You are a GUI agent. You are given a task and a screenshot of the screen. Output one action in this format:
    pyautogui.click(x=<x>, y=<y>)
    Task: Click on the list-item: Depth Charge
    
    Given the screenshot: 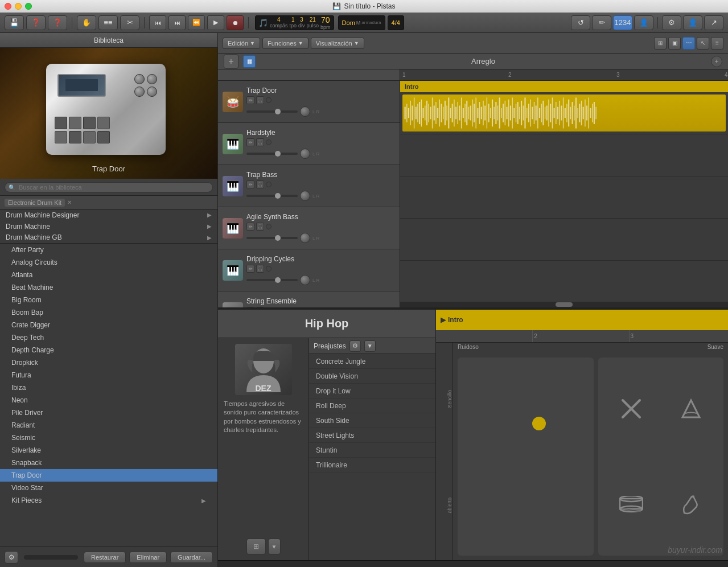 What is the action you would take?
    pyautogui.click(x=109, y=350)
    